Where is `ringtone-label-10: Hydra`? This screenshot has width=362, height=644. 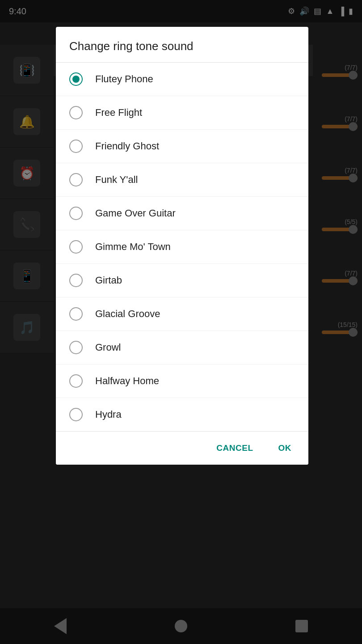 ringtone-label-10: Hydra is located at coordinates (108, 415).